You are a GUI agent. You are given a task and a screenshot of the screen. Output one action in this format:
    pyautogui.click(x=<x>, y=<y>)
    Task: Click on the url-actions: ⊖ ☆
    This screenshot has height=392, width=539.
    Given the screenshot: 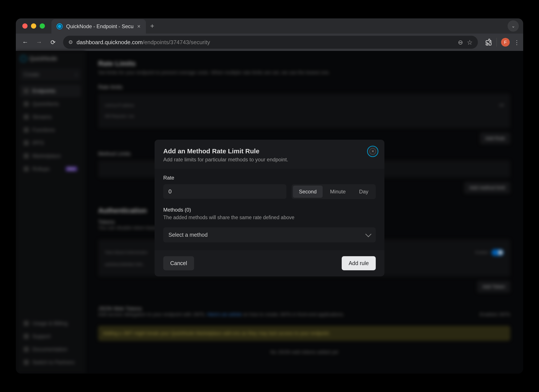 What is the action you would take?
    pyautogui.click(x=465, y=42)
    